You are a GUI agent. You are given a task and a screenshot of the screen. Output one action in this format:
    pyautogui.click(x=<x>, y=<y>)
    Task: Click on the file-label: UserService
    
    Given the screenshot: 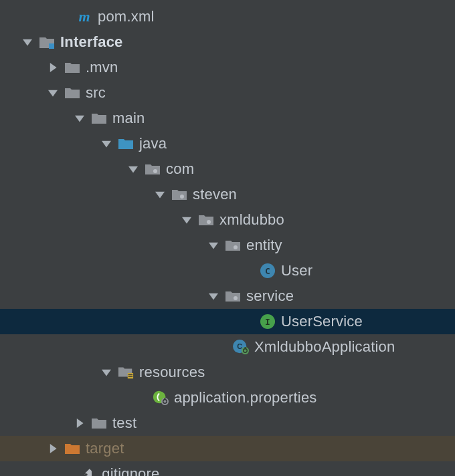 What is the action you would take?
    pyautogui.click(x=322, y=322)
    